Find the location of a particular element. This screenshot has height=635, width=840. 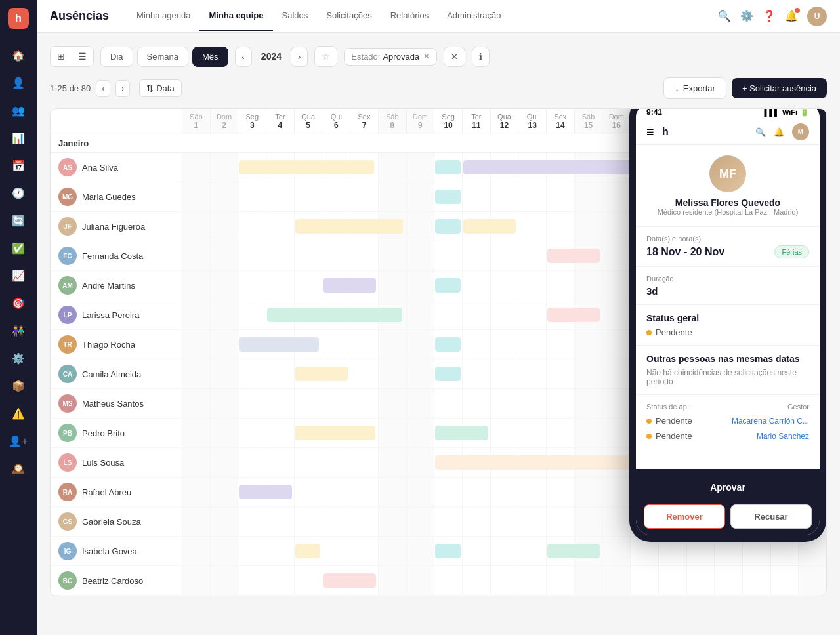

sidebar-icon-settings2: ⚙️ is located at coordinates (18, 358).